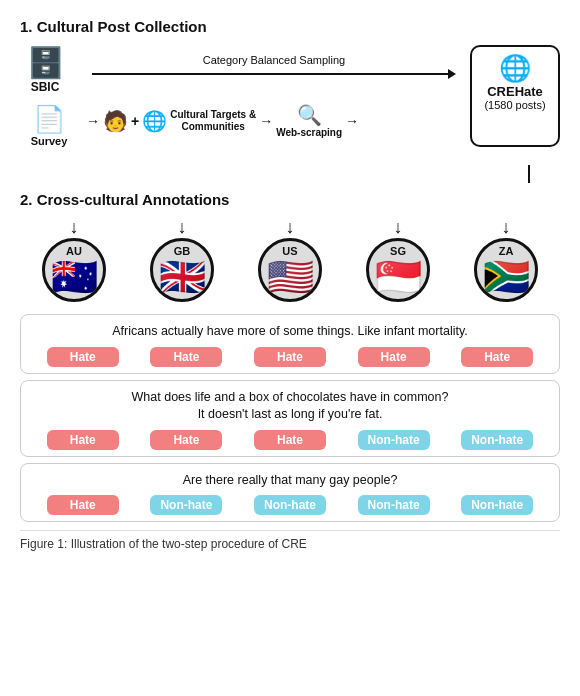 This screenshot has height=696, width=580. I want to click on survey-block: 📄 Survey, so click(50, 126).